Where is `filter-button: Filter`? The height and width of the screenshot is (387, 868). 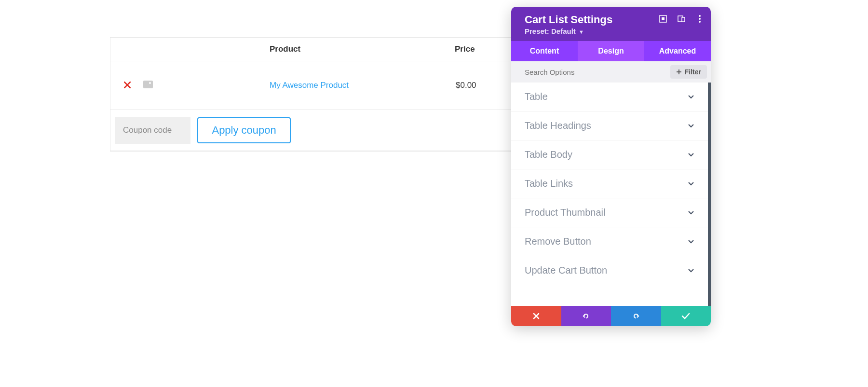
filter-button: Filter is located at coordinates (689, 72).